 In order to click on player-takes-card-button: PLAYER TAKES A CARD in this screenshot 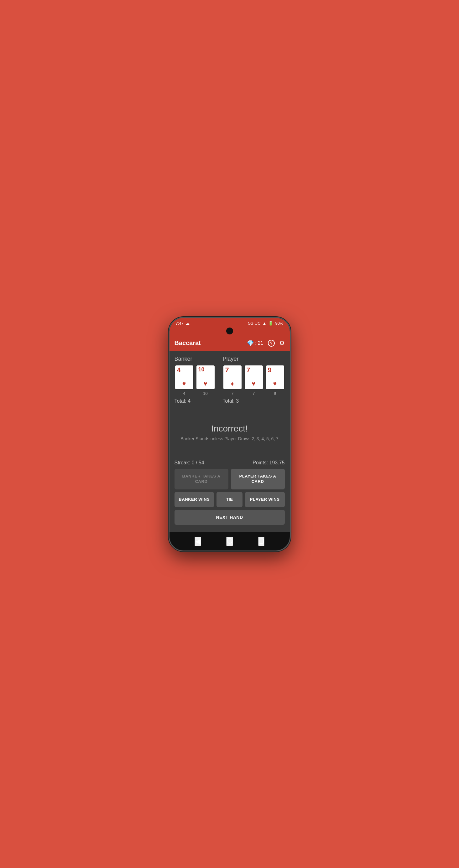, I will do `click(258, 479)`.